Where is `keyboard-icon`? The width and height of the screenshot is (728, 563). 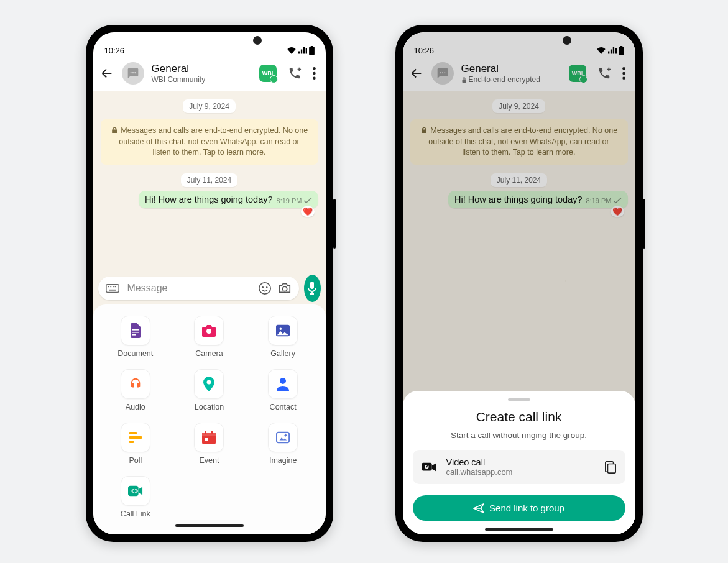
keyboard-icon is located at coordinates (113, 288).